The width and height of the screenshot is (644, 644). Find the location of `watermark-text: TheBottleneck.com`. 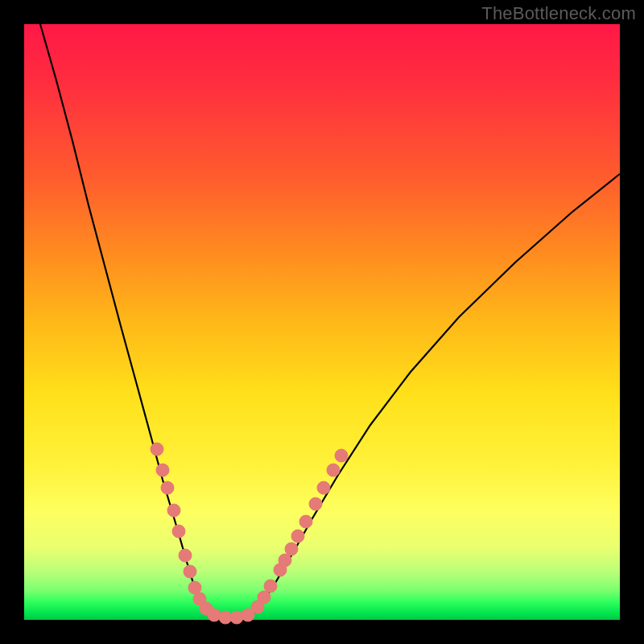

watermark-text: TheBottleneck.com is located at coordinates (559, 14).